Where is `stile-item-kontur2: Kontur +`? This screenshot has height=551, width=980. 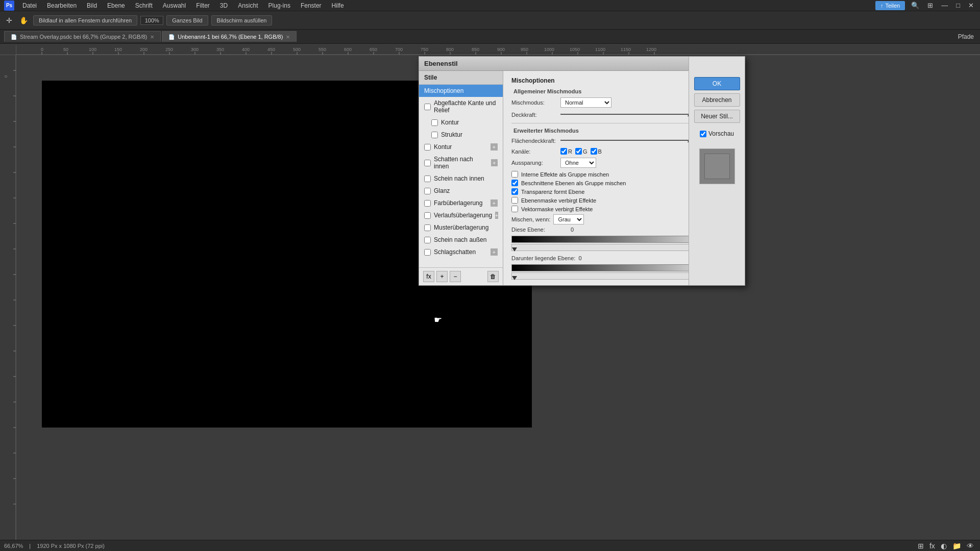
stile-item-kontur2: Kontur + is located at coordinates (461, 147).